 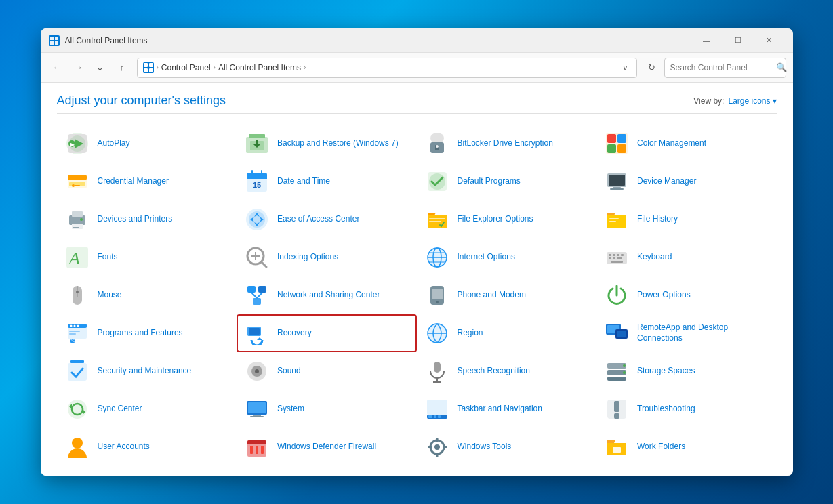 I want to click on refresh-button: ↻, so click(x=652, y=68).